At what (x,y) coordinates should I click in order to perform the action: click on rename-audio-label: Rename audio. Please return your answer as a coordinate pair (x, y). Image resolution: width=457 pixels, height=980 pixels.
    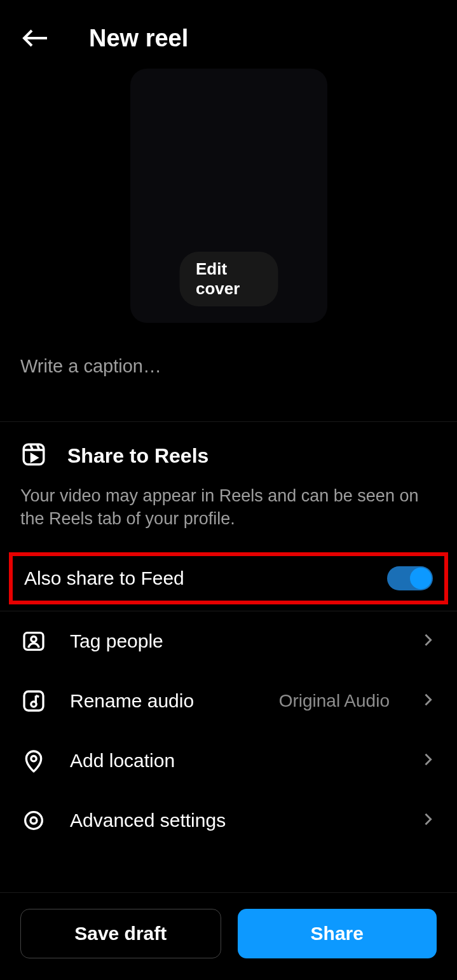
    Looking at the image, I should click on (163, 701).